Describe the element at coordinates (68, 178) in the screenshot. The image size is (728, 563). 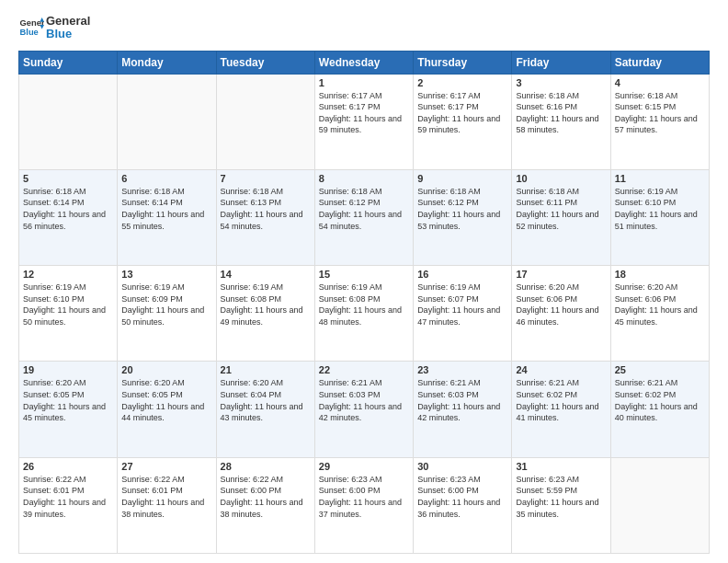
I see `day-number: 5` at that location.